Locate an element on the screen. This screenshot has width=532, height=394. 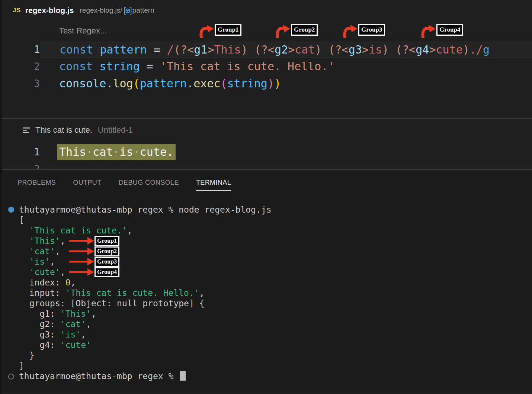
terminal-token: g1: is located at coordinates (39, 314).